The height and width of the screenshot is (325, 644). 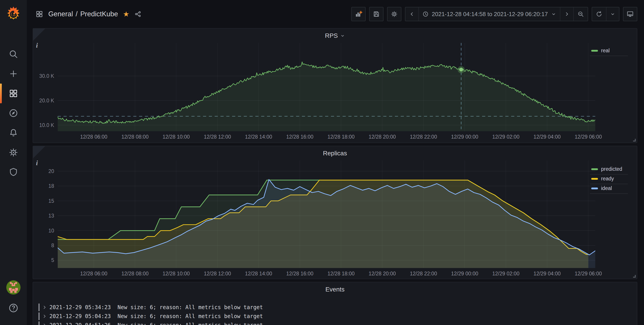 What do you see at coordinates (14, 172) in the screenshot?
I see `shield-icon` at bounding box center [14, 172].